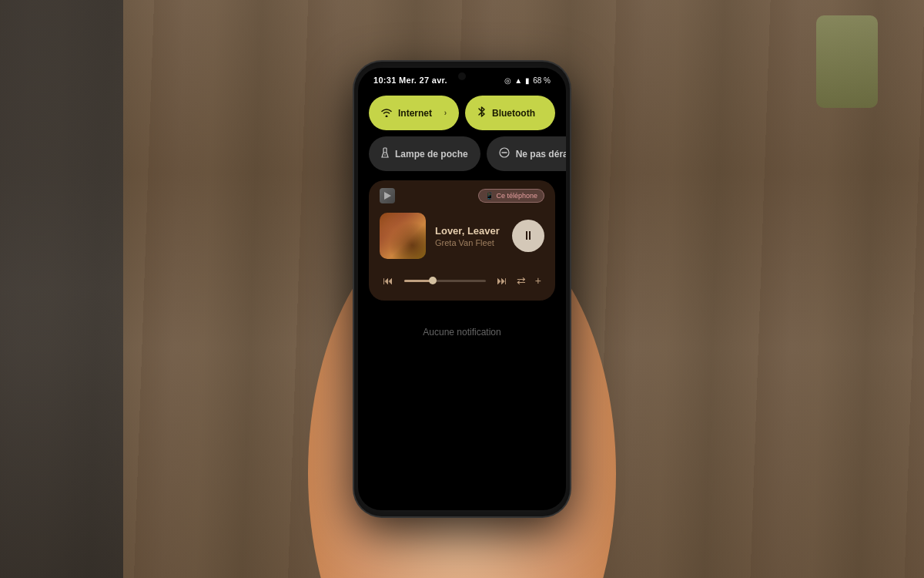 This screenshot has height=578, width=924. What do you see at coordinates (62, 289) in the screenshot?
I see `background-railing` at bounding box center [62, 289].